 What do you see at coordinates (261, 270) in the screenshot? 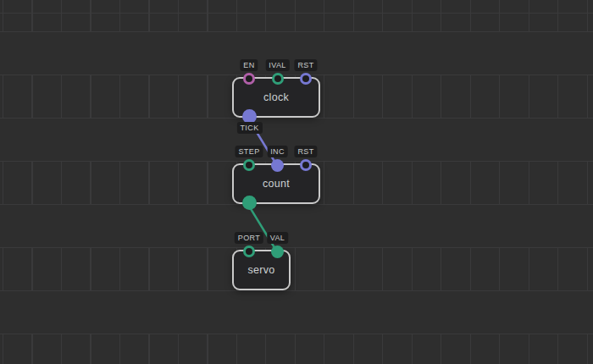
I see `node-title: servo` at bounding box center [261, 270].